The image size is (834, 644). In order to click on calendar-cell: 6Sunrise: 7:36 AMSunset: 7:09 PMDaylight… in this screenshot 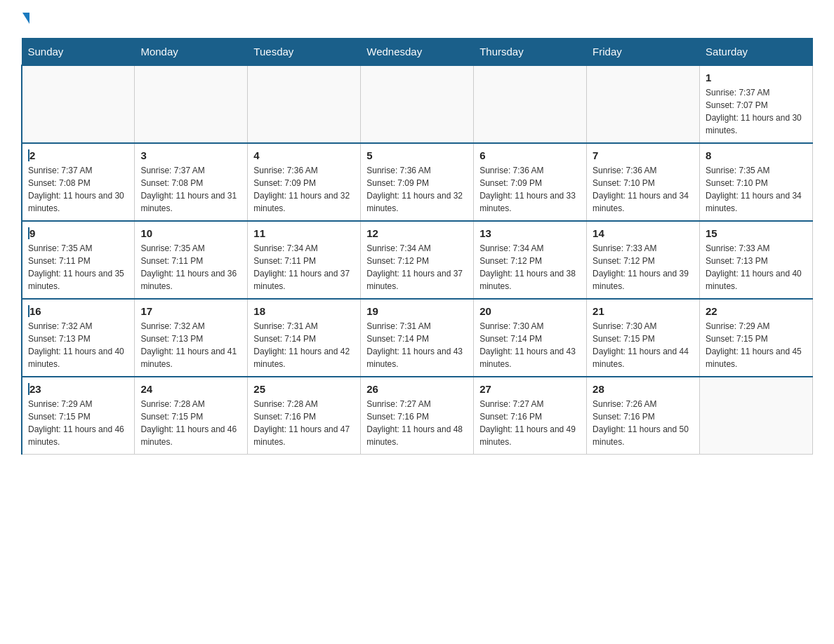, I will do `click(531, 182)`.